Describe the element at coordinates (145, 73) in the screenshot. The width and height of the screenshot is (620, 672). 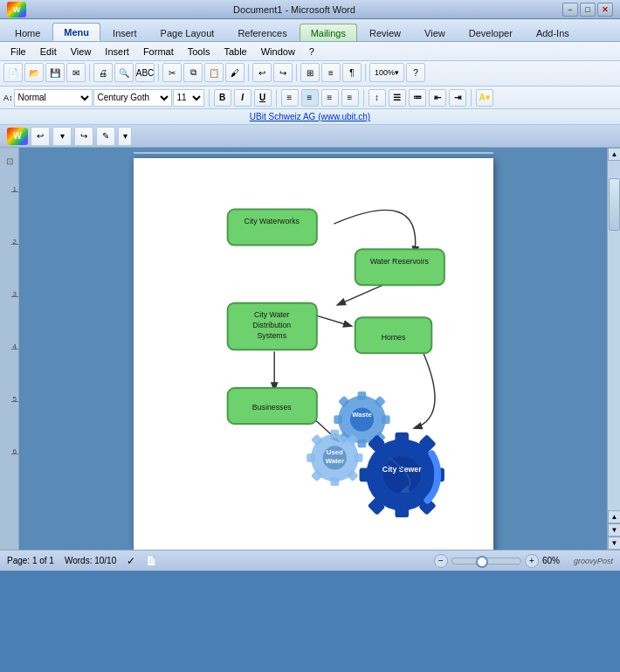
I see `spell-button: ABC` at that location.